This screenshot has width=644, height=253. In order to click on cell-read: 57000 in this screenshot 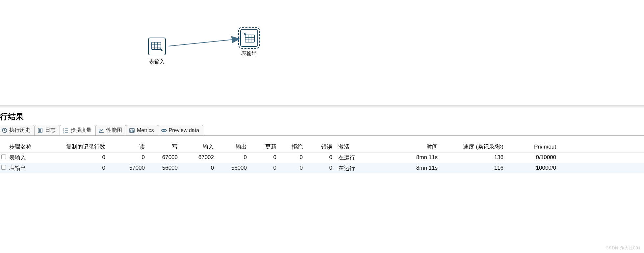, I will do `click(129, 168)`.